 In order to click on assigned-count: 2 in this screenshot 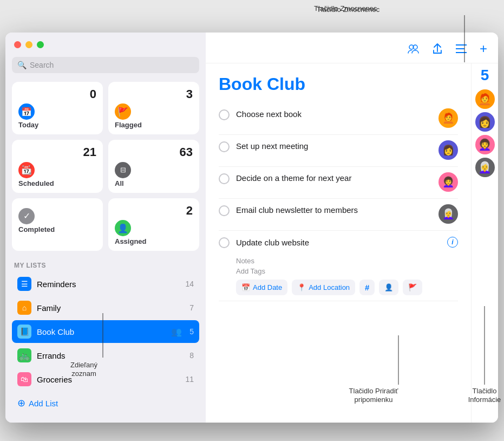, I will do `click(154, 211)`.